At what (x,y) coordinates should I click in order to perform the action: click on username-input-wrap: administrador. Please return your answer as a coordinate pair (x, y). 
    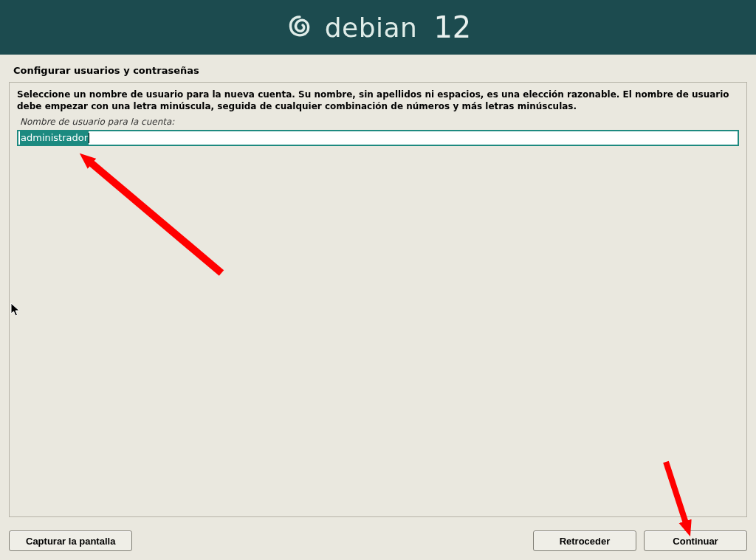
    Looking at the image, I should click on (378, 138).